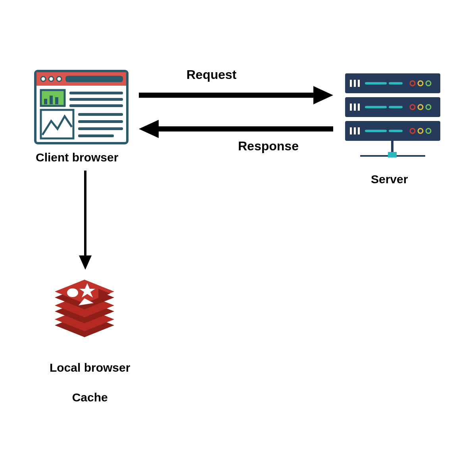 Image resolution: width=476 pixels, height=476 pixels. What do you see at coordinates (236, 95) in the screenshot?
I see `request-arrow-icon` at bounding box center [236, 95].